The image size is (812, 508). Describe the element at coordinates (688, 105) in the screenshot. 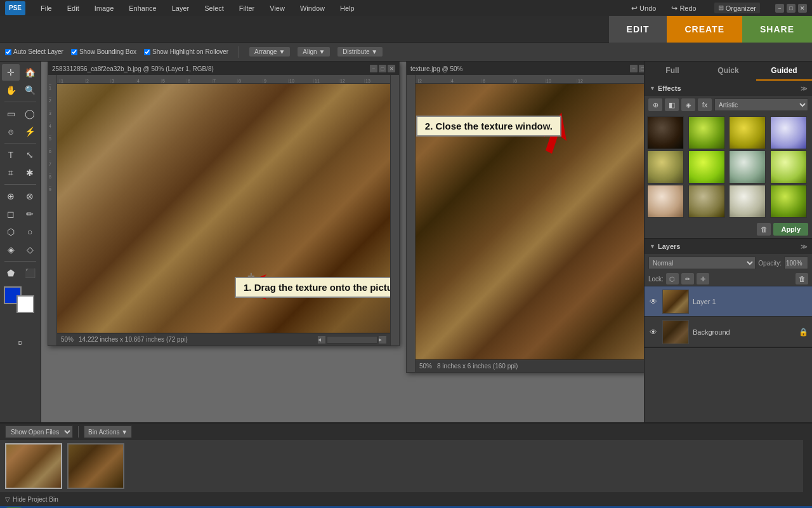

I see `effects-style-btn: ◈` at that location.